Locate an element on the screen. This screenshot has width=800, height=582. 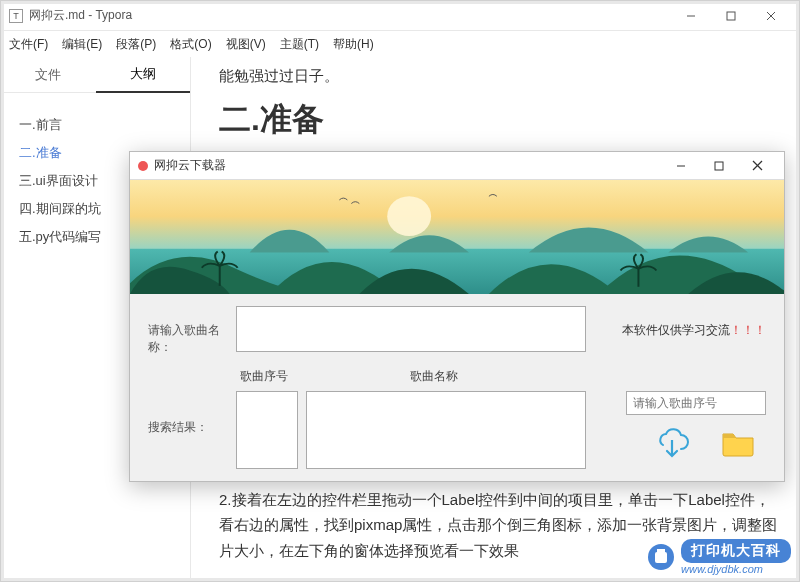
result-label: 搜索结果： is located at coordinates (188, 414).